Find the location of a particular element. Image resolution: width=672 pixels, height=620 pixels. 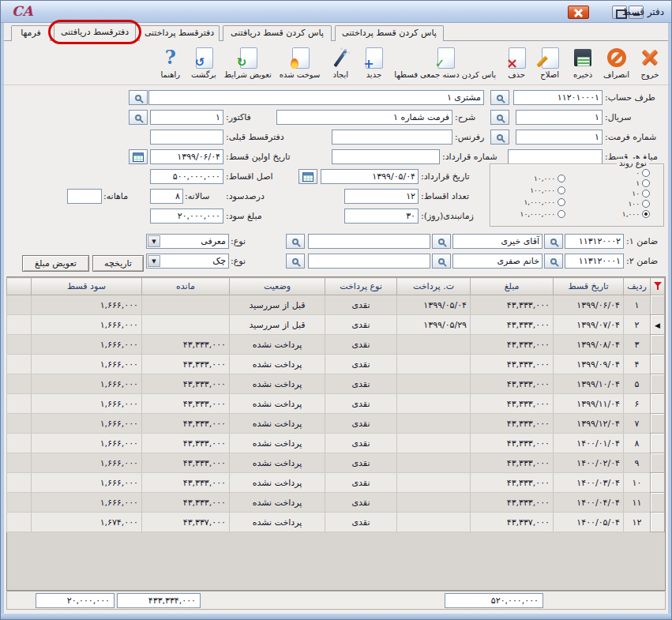

per-amount-field is located at coordinates (555, 156).